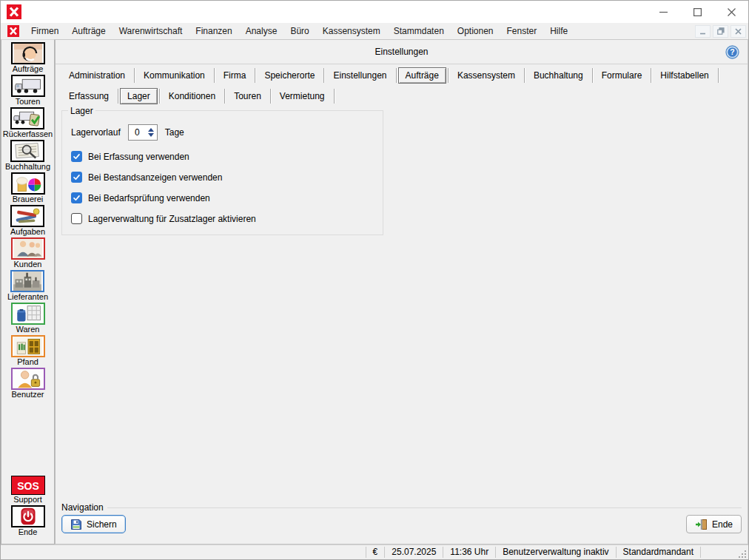  I want to click on menu-item-finanzen: Finanzen, so click(213, 31).